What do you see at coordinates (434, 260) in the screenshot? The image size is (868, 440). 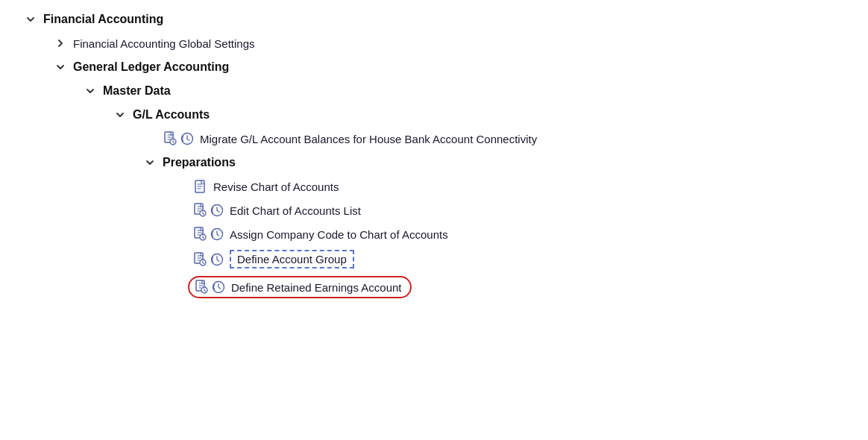 I see `tree-item-define-account-group: Define Account Group` at bounding box center [434, 260].